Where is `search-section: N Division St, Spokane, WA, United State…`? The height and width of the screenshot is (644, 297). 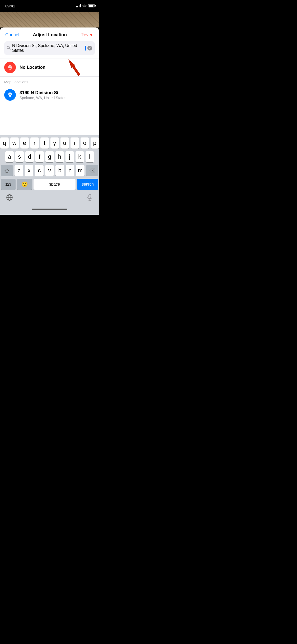
search-section: N Division St, Spokane, WA, United State… is located at coordinates (50, 50).